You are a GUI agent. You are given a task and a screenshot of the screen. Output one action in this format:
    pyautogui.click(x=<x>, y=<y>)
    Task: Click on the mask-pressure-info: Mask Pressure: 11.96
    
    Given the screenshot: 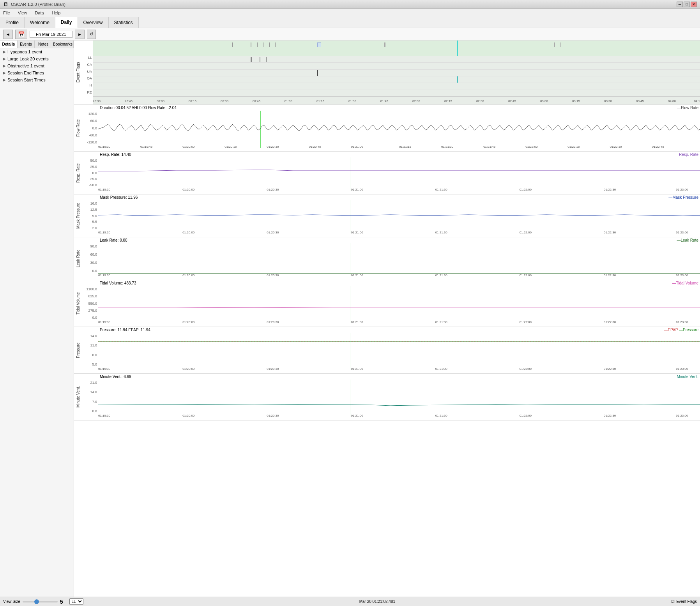 What is the action you would take?
    pyautogui.click(x=118, y=197)
    